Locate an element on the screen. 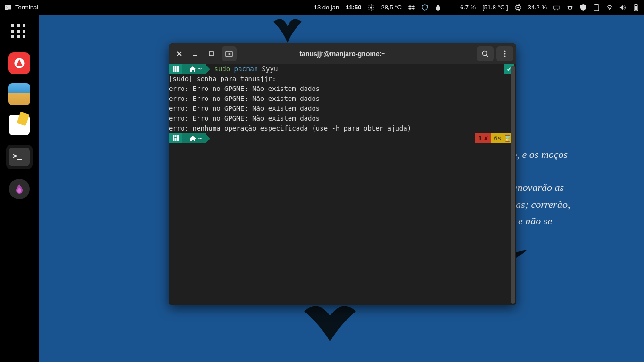  close-button is located at coordinates (179, 54).